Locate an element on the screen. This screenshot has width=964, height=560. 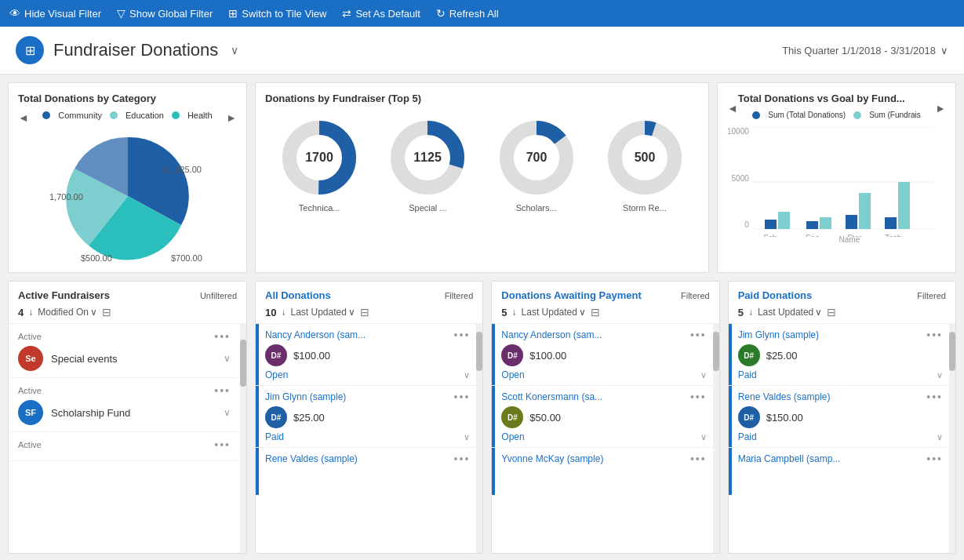
pie-next-btn: ► is located at coordinates (231, 118).